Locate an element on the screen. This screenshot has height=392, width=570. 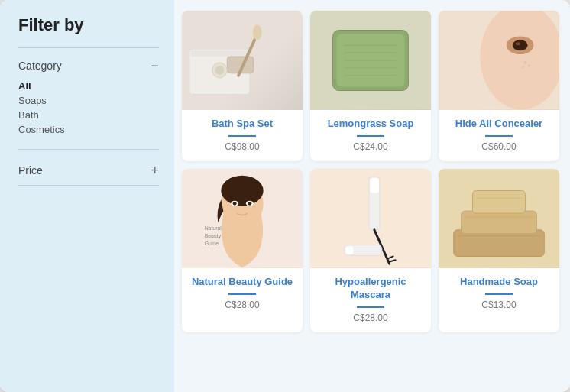
category-item-soaps: Soaps is located at coordinates (89, 101).